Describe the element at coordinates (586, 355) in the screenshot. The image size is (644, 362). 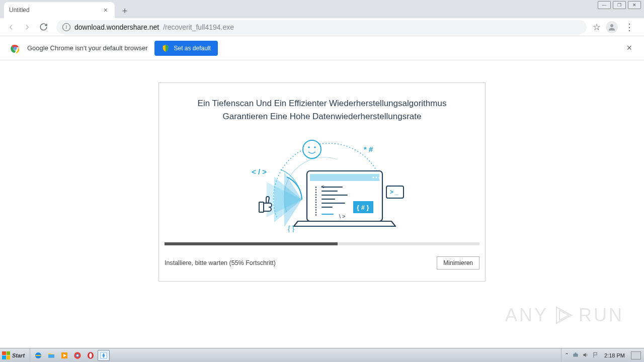
I see `tray-volume-icon` at that location.